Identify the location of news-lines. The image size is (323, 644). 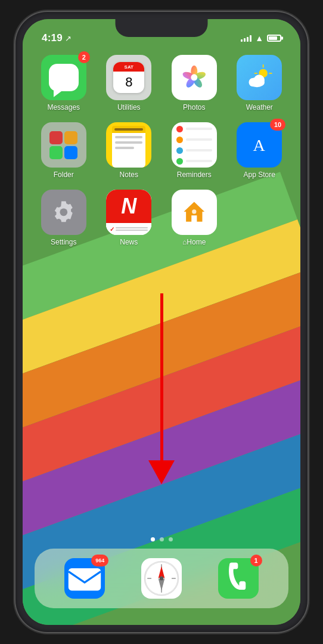
(132, 229).